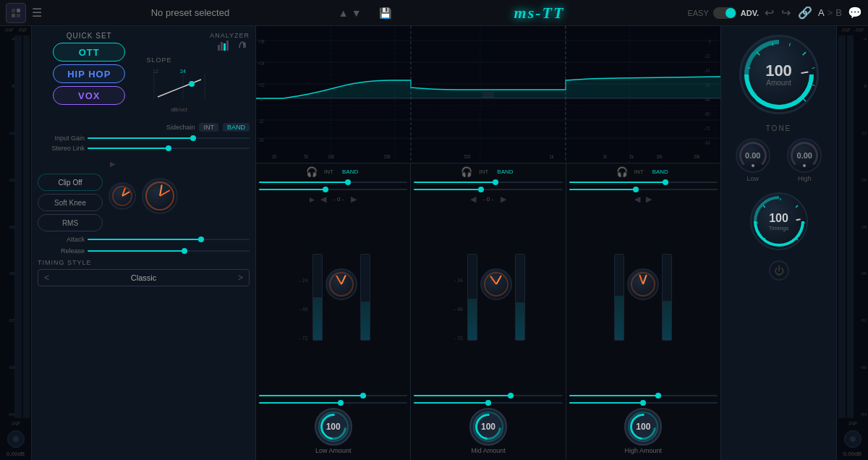  What do you see at coordinates (639, 172) in the screenshot?
I see `band-high-int: INT` at bounding box center [639, 172].